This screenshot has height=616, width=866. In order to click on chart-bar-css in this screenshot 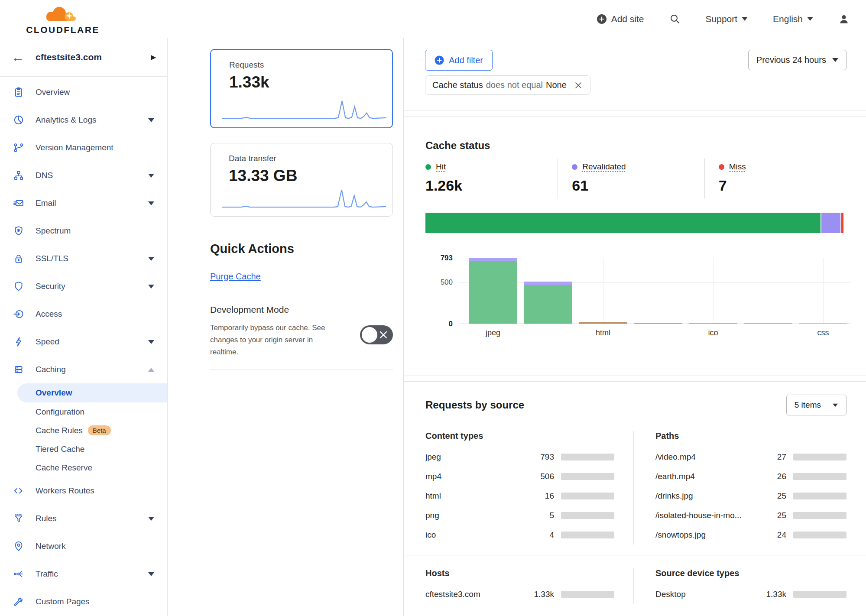, I will do `click(823, 323)`.